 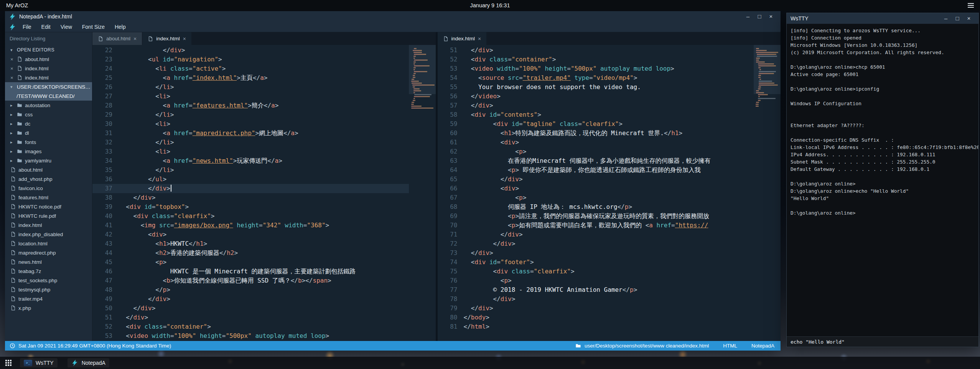 I want to click on file-item: HKWTC rule.pdf, so click(x=48, y=216).